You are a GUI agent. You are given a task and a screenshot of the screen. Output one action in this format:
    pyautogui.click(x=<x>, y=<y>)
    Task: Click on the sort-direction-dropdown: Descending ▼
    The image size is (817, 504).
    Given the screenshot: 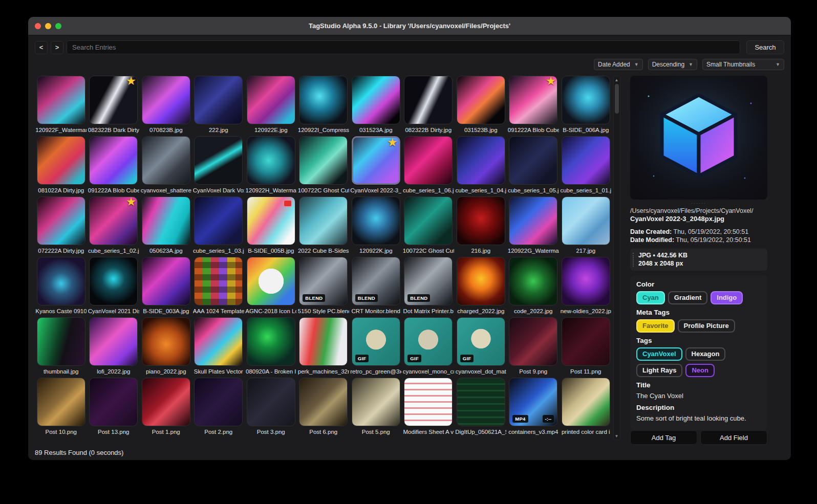 What is the action you would take?
    pyautogui.click(x=673, y=64)
    